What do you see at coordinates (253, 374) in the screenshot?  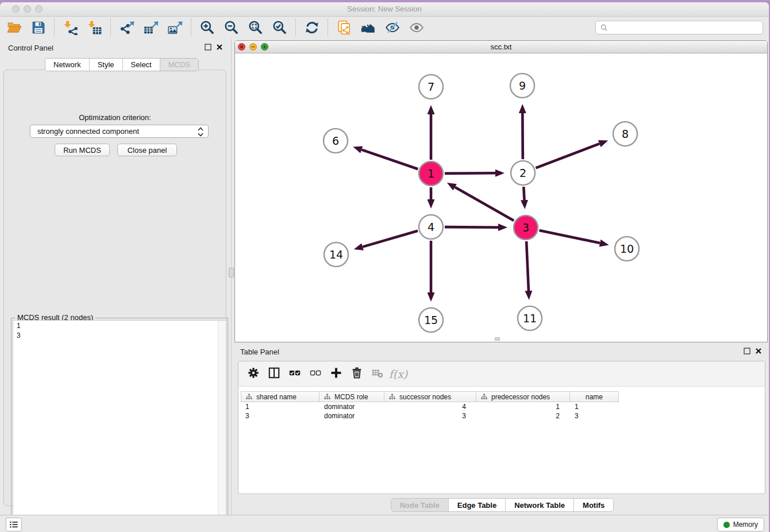 I see `gear-button` at bounding box center [253, 374].